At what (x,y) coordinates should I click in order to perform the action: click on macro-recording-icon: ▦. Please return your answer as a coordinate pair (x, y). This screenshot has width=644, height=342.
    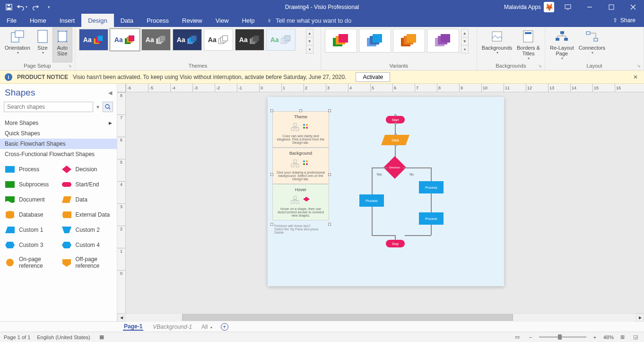
    Looking at the image, I should click on (102, 337).